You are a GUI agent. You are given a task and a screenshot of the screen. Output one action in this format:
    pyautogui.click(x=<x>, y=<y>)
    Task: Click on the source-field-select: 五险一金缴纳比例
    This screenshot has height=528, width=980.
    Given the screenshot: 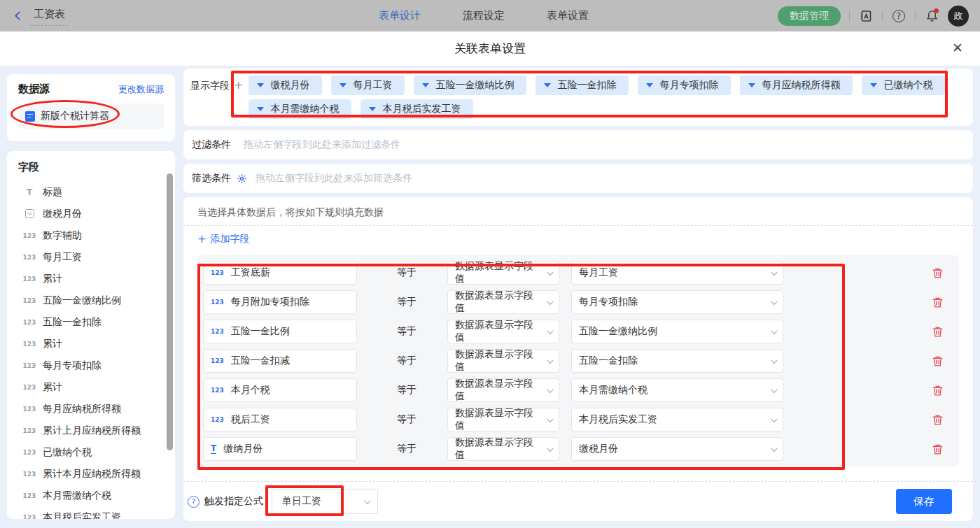 What is the action you would take?
    pyautogui.click(x=678, y=331)
    